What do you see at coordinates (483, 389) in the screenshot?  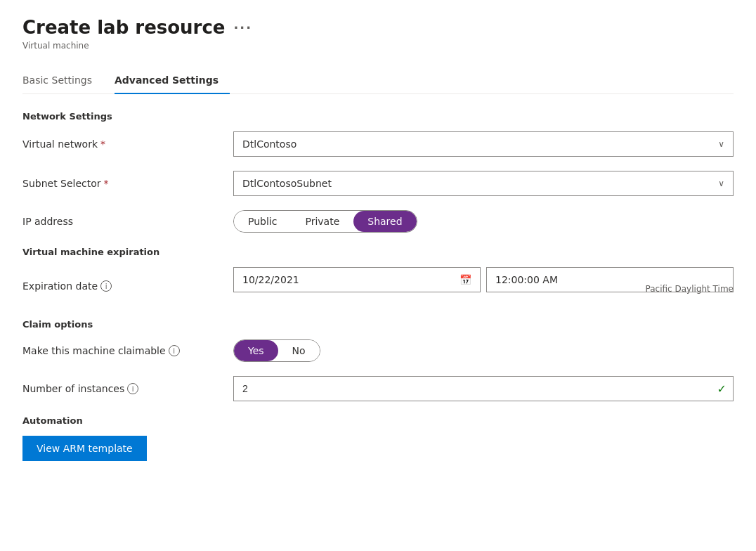 I see `instances-input-wrapper: ✓` at bounding box center [483, 389].